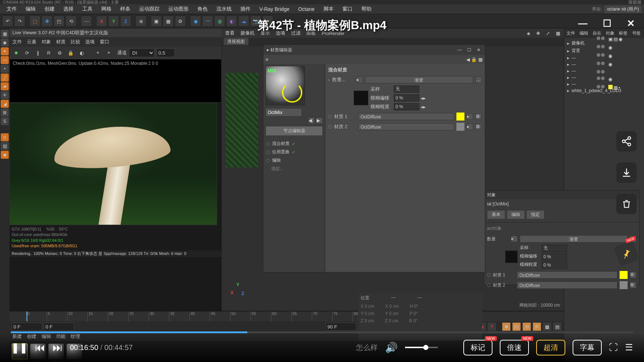 This screenshot has height=362, width=644. I want to click on me-amount-button: 渐变, so click(419, 80).